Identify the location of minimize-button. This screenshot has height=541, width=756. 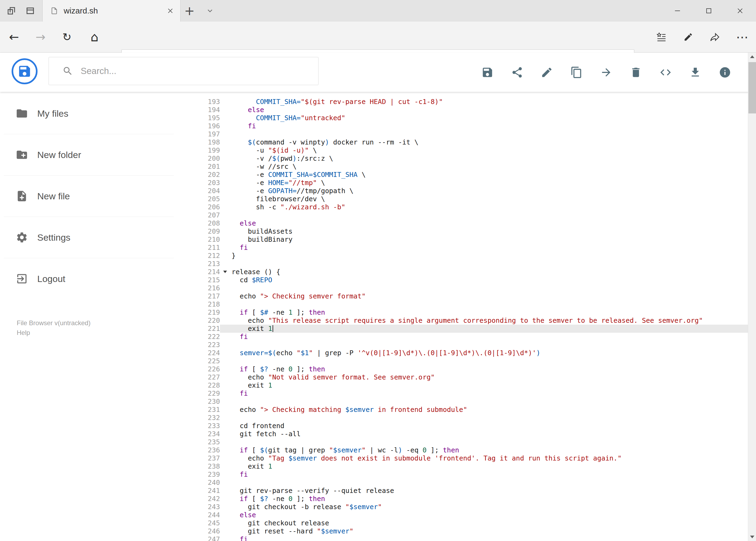
(677, 11).